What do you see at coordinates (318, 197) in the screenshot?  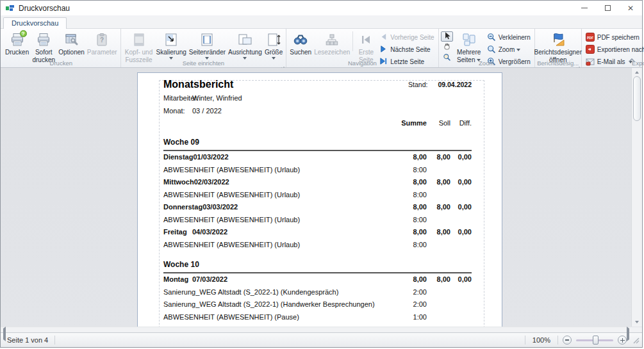 I see `entry-row: ABWESENHEIT (ABWESENHEIT) (Urlaub)8:00` at bounding box center [318, 197].